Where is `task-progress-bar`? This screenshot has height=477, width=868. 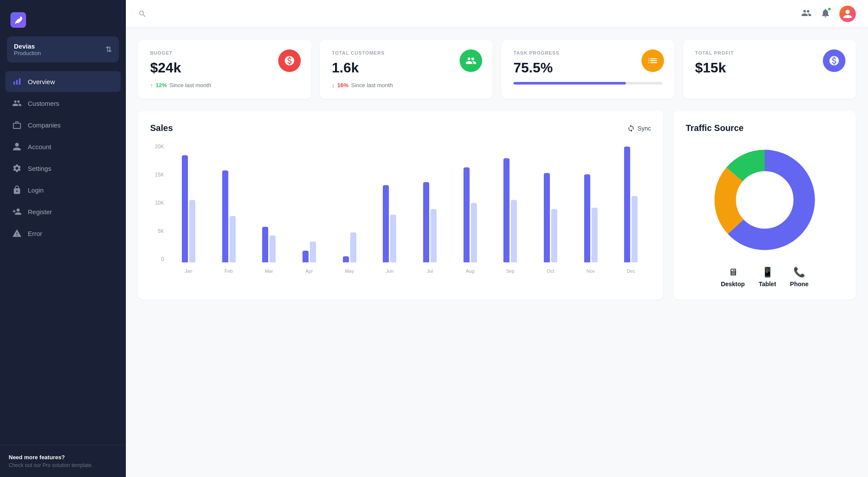 task-progress-bar is located at coordinates (588, 83).